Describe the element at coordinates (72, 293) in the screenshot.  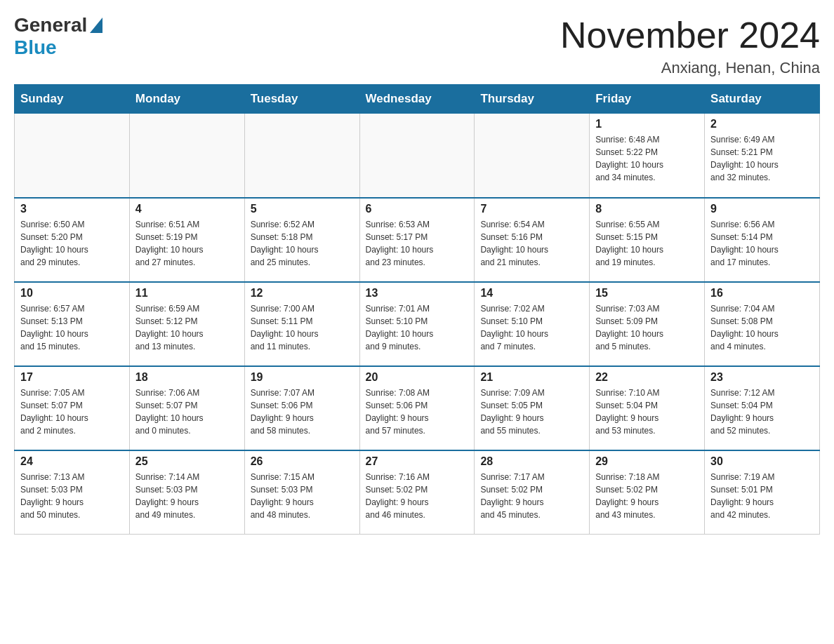
I see `day-number: 10` at that location.